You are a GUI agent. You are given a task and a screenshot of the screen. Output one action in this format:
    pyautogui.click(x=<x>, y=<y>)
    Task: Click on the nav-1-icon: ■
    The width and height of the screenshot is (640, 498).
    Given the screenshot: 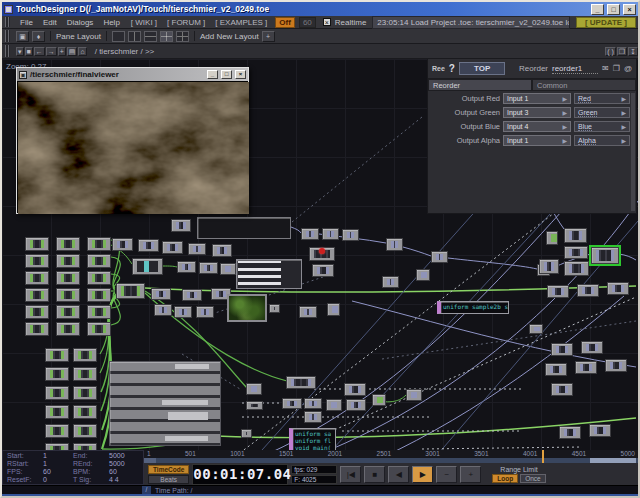 What is the action you would take?
    pyautogui.click(x=29, y=52)
    